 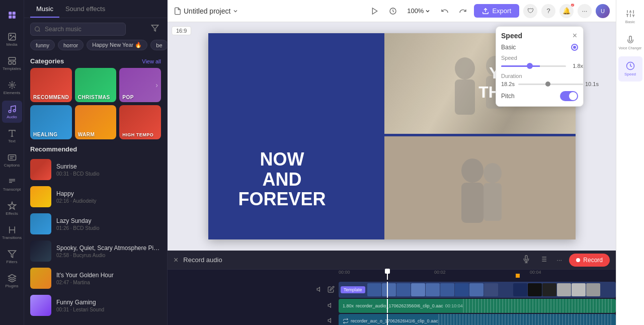 What do you see at coordinates (550, 85) in the screenshot?
I see `duration-slider` at bounding box center [550, 85].